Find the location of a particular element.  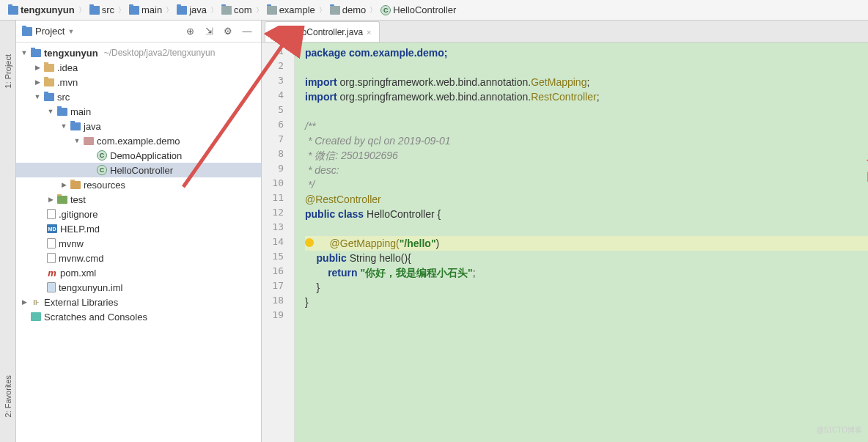

tree-java: ▼java is located at coordinates (139, 126).